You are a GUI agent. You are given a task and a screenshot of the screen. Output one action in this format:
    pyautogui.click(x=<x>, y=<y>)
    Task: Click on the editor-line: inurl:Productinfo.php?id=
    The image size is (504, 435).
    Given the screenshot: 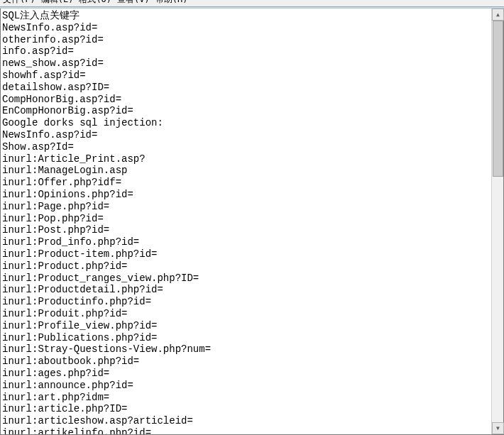 What is the action you would take?
    pyautogui.click(x=246, y=302)
    